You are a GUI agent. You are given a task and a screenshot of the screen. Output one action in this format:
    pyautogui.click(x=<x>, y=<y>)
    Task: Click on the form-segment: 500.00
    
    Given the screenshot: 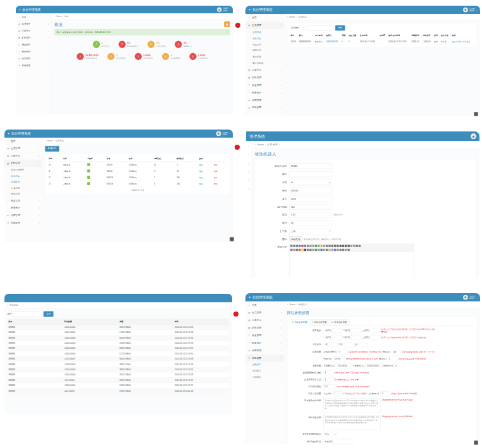 What is the action you would take?
    pyautogui.click(x=311, y=191)
    